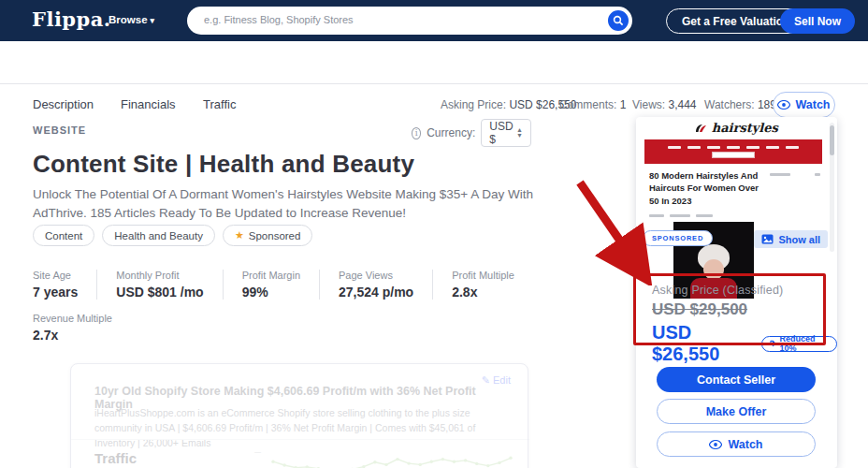  What do you see at coordinates (451, 133) in the screenshot?
I see `currency-label: Currency:` at bounding box center [451, 133].